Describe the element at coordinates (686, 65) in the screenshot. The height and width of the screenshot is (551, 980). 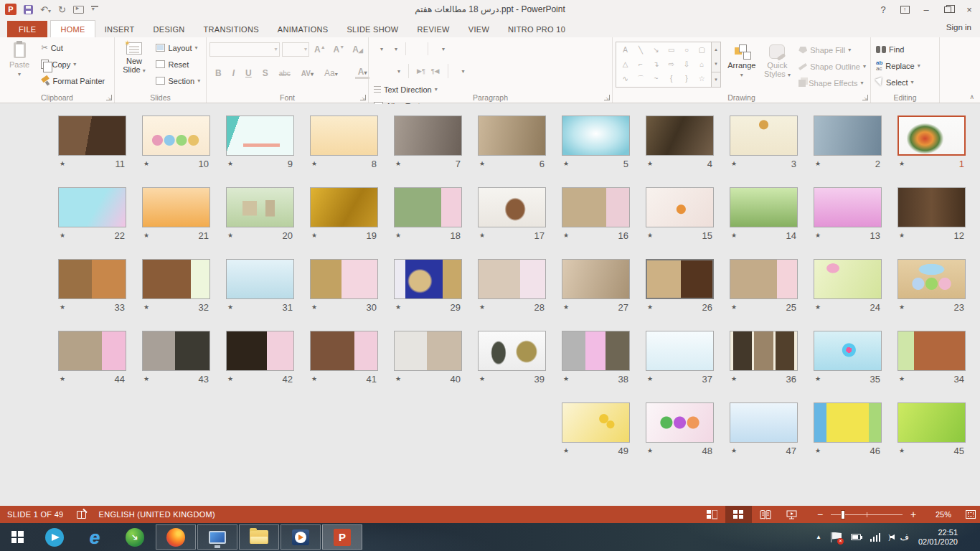
I see `shape-gallery-item: ⇩` at that location.